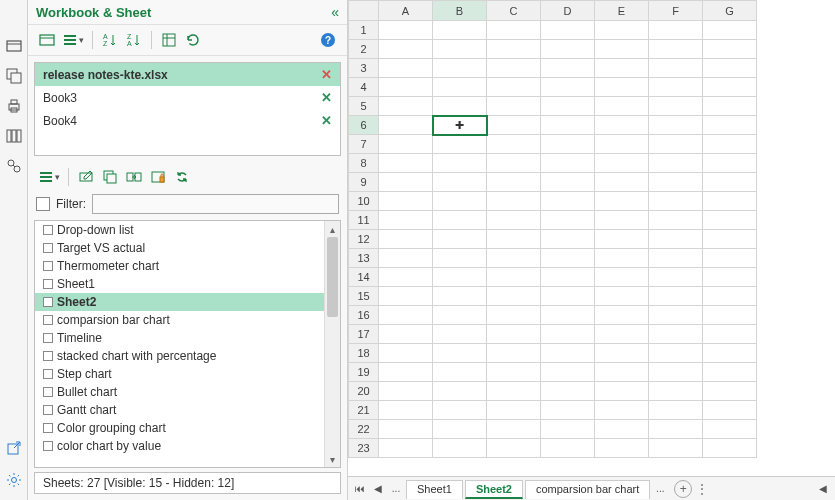  I want to click on row-header: 10, so click(364, 202).